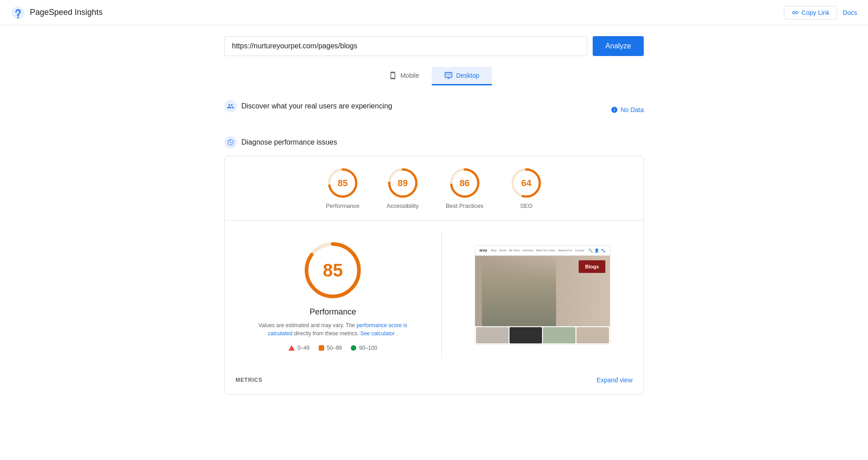 The width and height of the screenshot is (868, 460). What do you see at coordinates (467, 75) in the screenshot?
I see `tab-desktop-label: Desktop` at bounding box center [467, 75].